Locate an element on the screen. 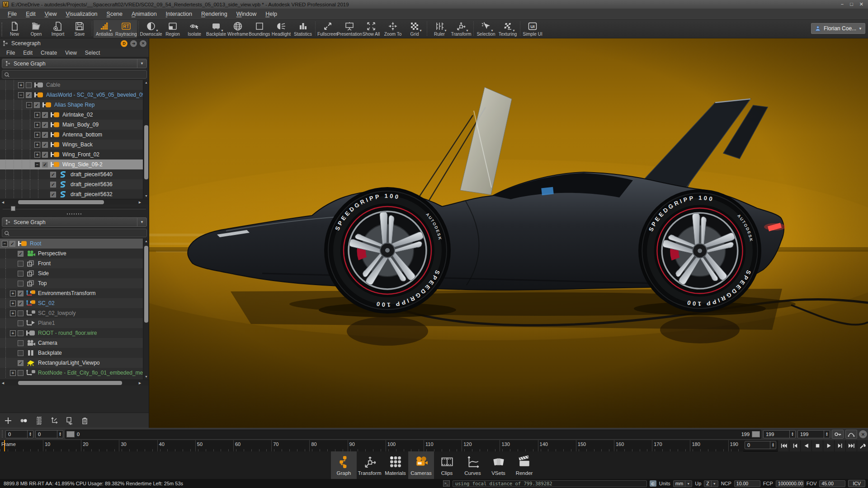  range-end-spinner: 199▲▼ is located at coordinates (779, 434).